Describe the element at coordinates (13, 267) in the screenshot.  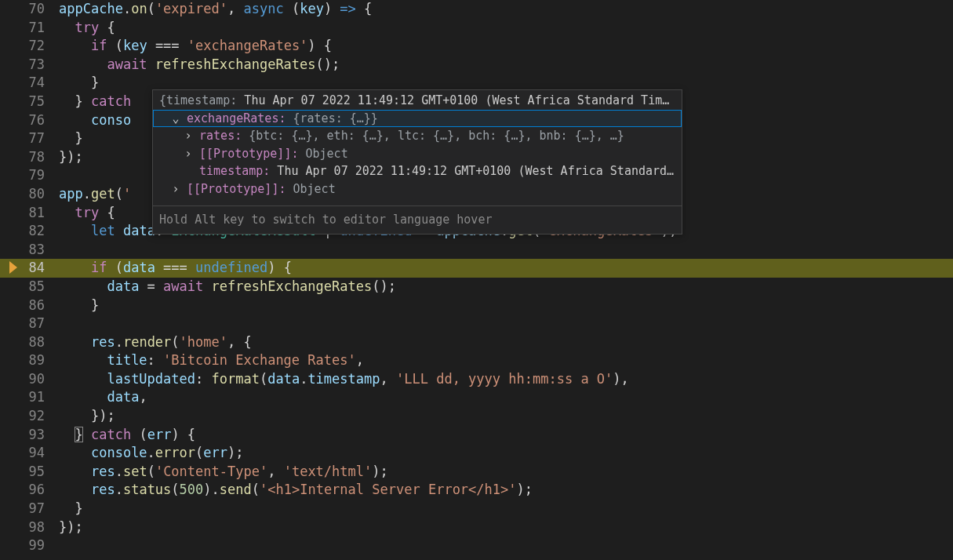
I see `breakpoint-icon` at that location.